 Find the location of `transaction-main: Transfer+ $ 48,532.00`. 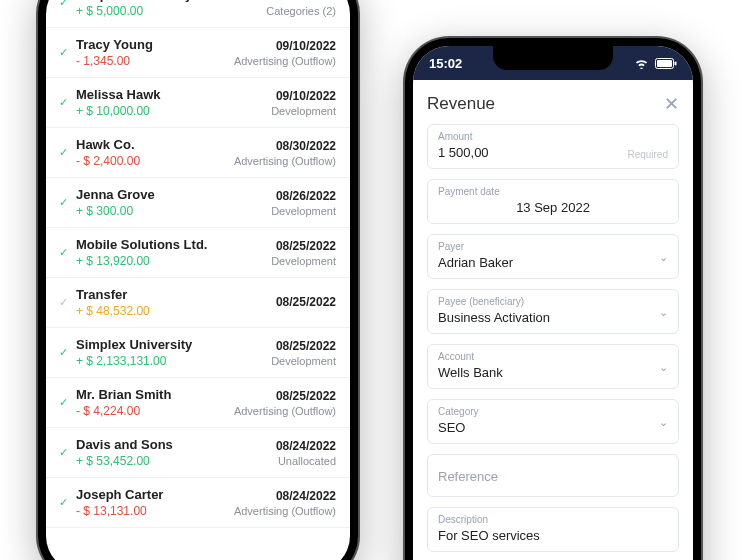

transaction-main: Transfer+ $ 48,532.00 is located at coordinates (174, 302).